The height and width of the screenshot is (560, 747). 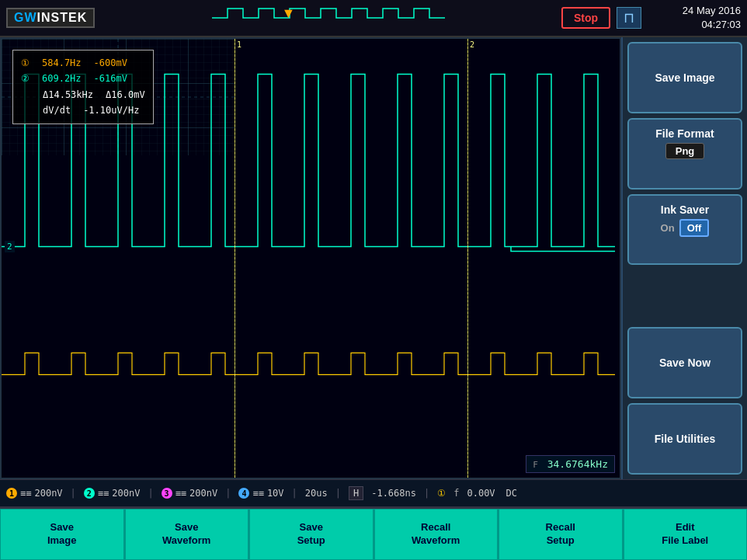 What do you see at coordinates (62, 78) in the screenshot?
I see `ch2-freq: 609.2Hz` at bounding box center [62, 78].